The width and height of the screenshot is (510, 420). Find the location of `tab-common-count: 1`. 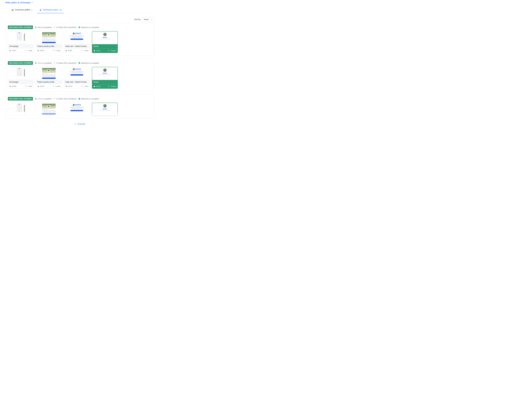

tab-common-count: 1 is located at coordinates (32, 10).